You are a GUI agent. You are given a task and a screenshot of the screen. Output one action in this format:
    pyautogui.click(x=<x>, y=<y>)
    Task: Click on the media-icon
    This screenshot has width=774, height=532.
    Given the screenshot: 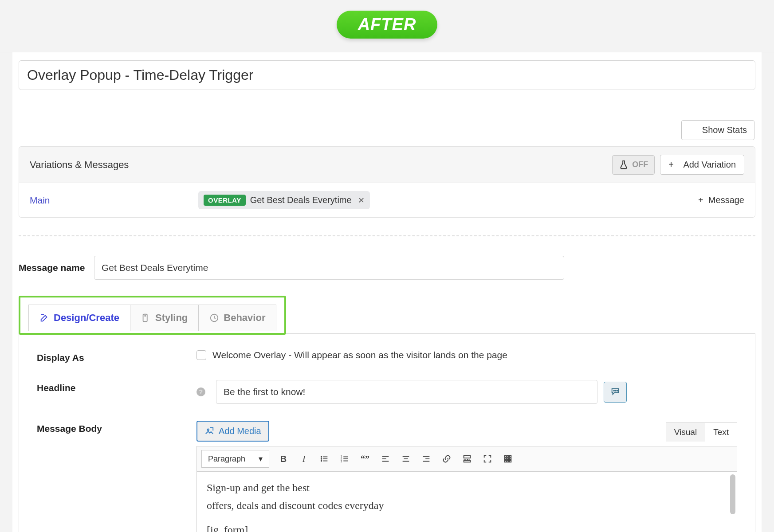 What is the action you would take?
    pyautogui.click(x=209, y=431)
    